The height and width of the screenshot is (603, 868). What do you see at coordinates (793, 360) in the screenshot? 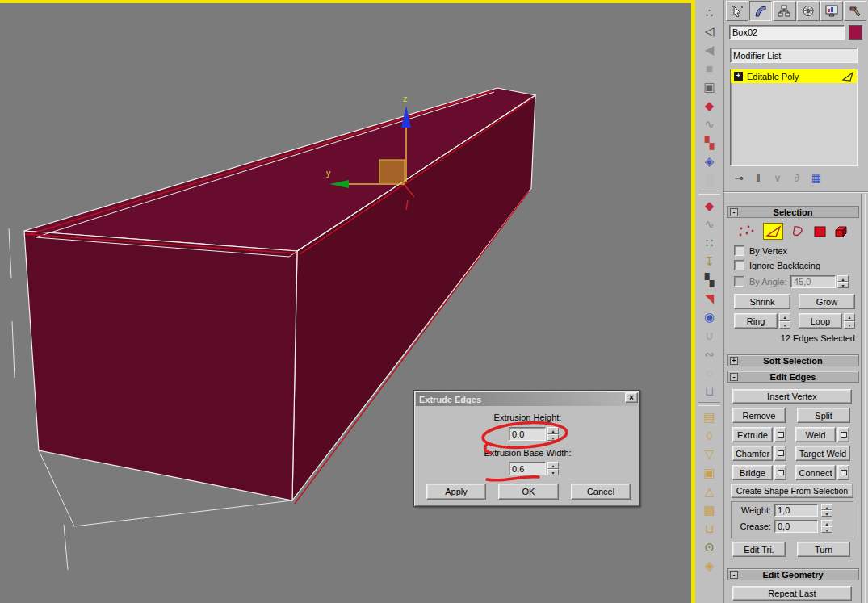
I see `rollout-header-soft-selection: + Soft Selection` at bounding box center [793, 360].